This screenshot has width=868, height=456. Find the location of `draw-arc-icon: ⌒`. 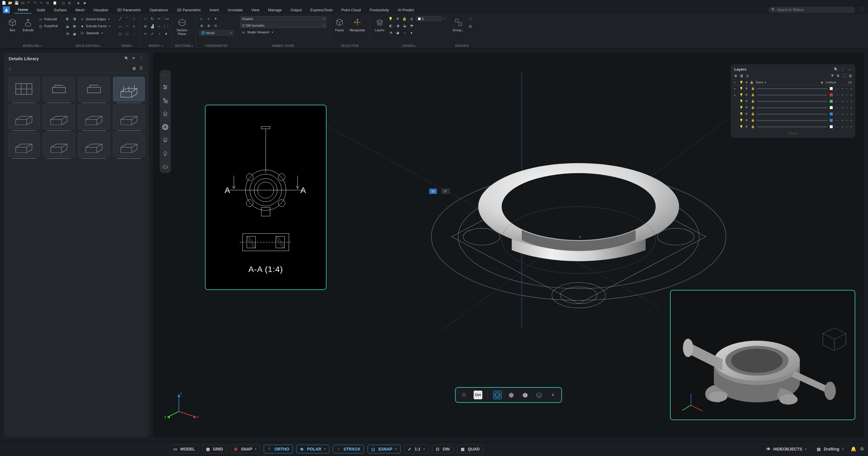

draw-arc-icon: ⌒ is located at coordinates (127, 19).